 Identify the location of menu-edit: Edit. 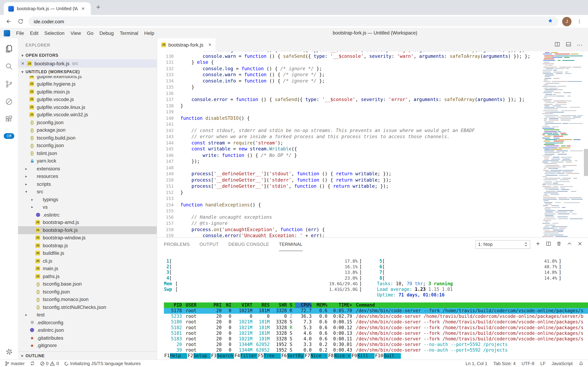
(34, 33).